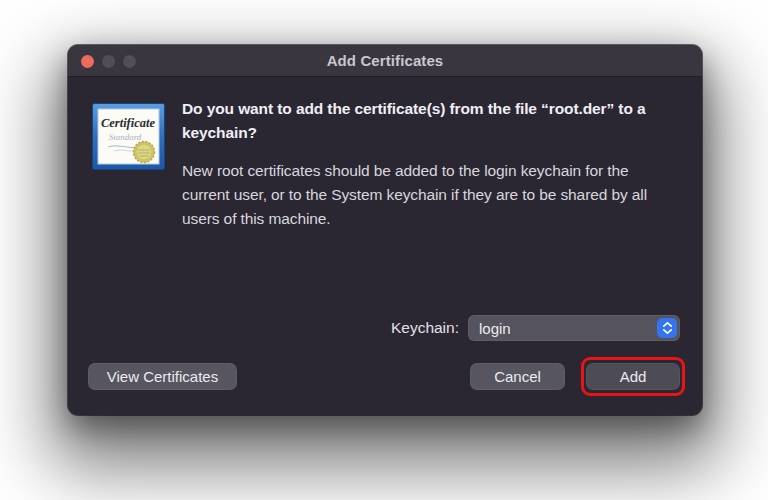  I want to click on traffic-lights, so click(108, 61).